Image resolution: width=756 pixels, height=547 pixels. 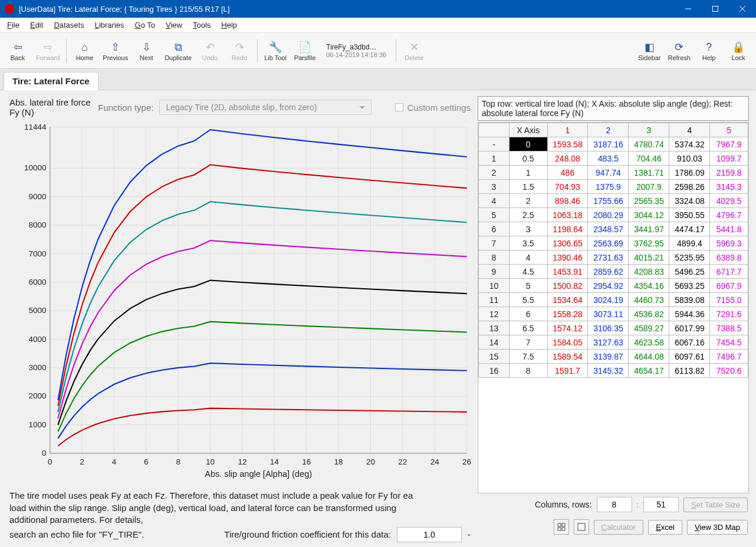 What do you see at coordinates (567, 159) in the screenshot?
I see `table-cell: 248.08` at bounding box center [567, 159].